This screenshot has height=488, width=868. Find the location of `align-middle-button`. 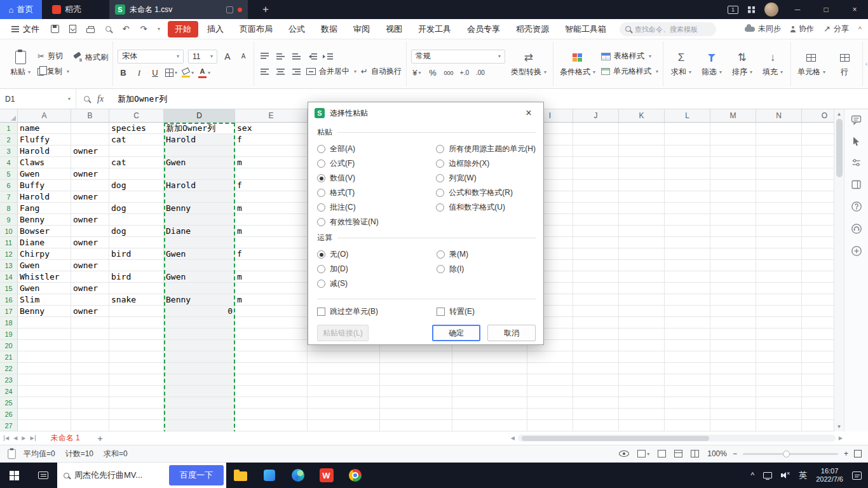

align-middle-button is located at coordinates (280, 57).